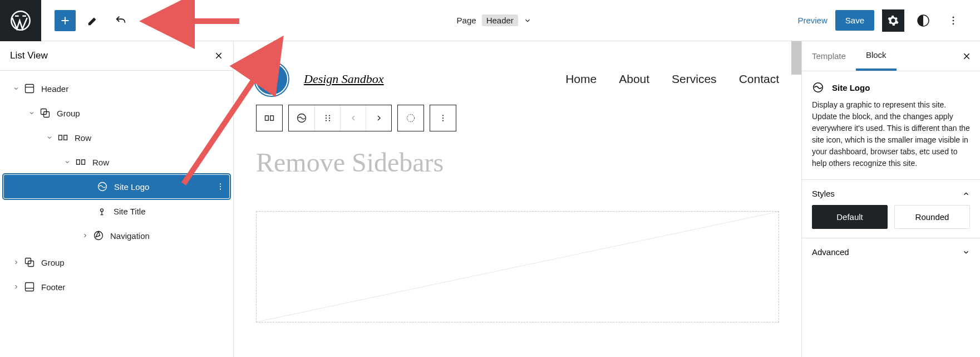 The image size is (980, 357). Describe the element at coordinates (51, 287) in the screenshot. I see `tree-item-label: Footer` at that location.